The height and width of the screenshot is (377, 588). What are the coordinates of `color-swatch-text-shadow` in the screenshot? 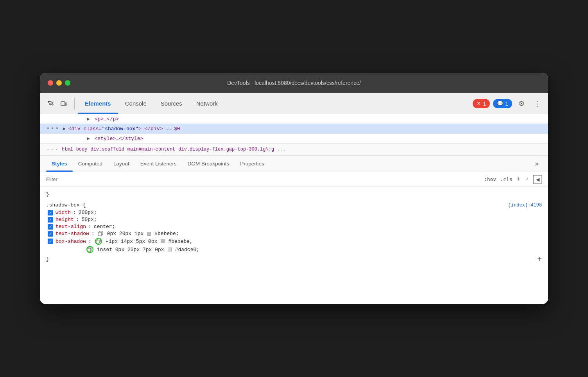 It's located at (149, 234).